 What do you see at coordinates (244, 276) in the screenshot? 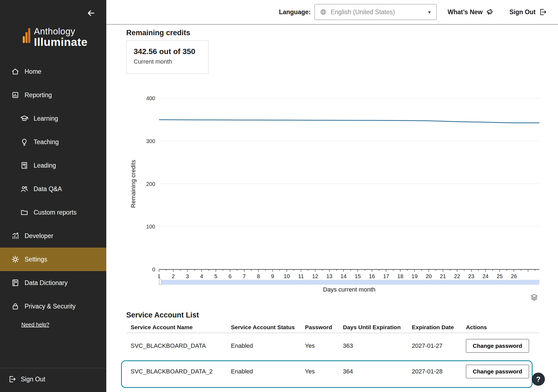
I see `svg-text: 7` at bounding box center [244, 276].